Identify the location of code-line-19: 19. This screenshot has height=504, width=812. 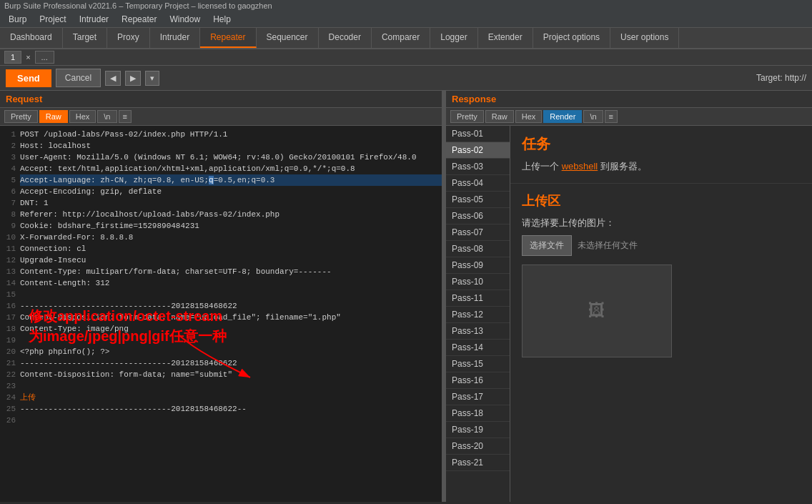
(221, 340).